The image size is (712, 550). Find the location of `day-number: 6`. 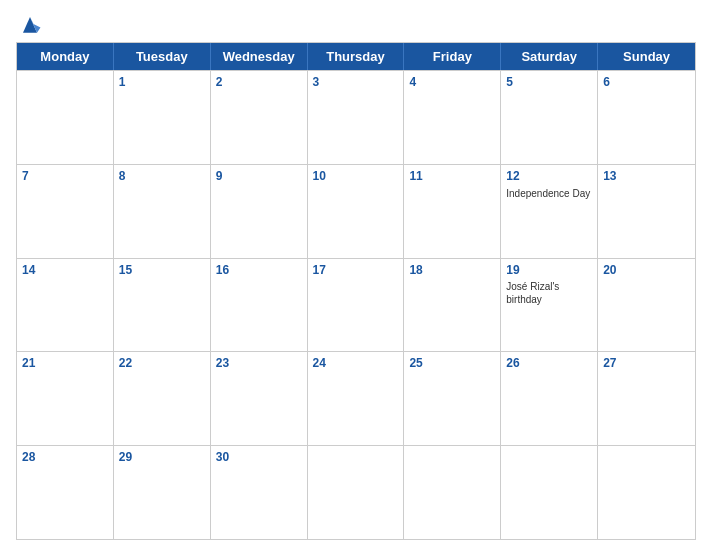

day-number: 6 is located at coordinates (646, 82).